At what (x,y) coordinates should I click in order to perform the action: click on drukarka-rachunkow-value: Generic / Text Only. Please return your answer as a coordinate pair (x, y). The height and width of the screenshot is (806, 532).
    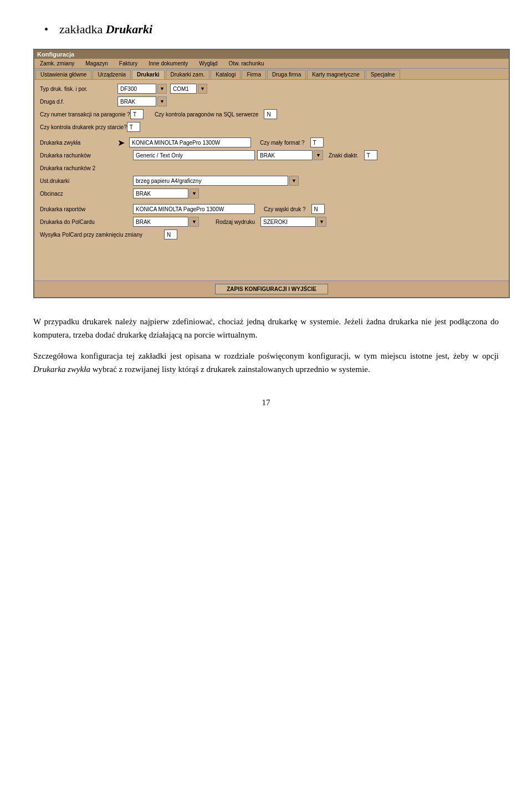
    Looking at the image, I should click on (194, 155).